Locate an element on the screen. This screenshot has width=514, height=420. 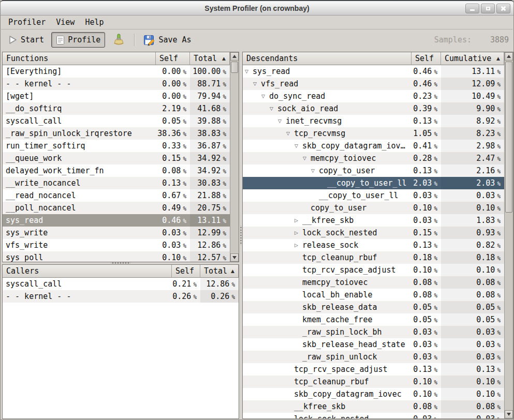
functions-table-row: [Everything]0.00%100.00% is located at coordinates (116, 71).